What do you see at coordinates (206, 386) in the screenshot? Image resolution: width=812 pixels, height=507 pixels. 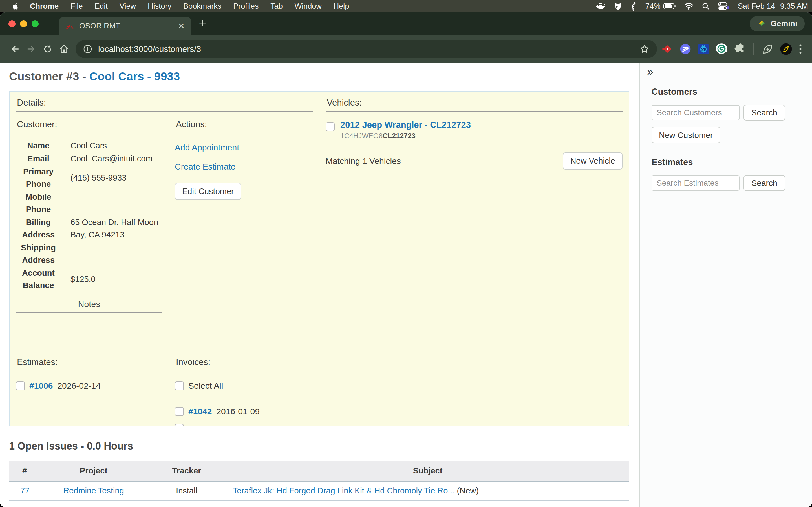 I see `select-all-label: Select All` at bounding box center [206, 386].